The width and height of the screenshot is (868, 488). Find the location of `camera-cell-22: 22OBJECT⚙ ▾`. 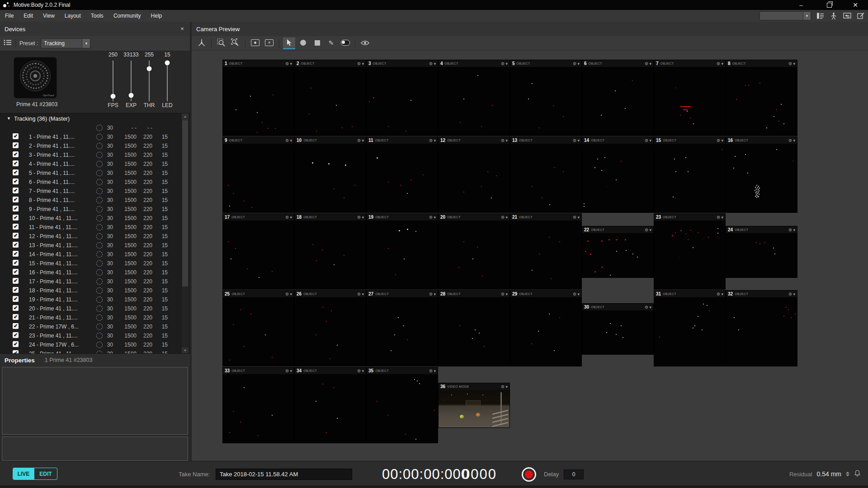

camera-cell-22: 22OBJECT⚙ ▾ is located at coordinates (618, 252).